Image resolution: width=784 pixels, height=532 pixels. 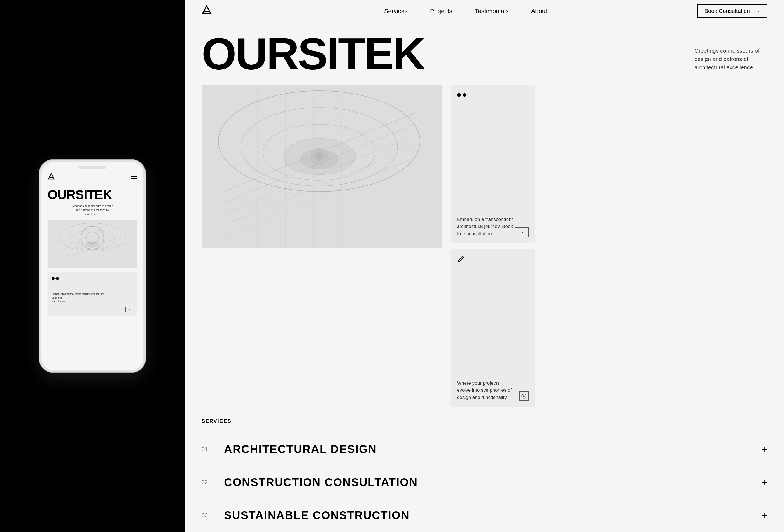 I want to click on service-2-name: CONSTRUCTION CONSULTATION, so click(x=493, y=482).